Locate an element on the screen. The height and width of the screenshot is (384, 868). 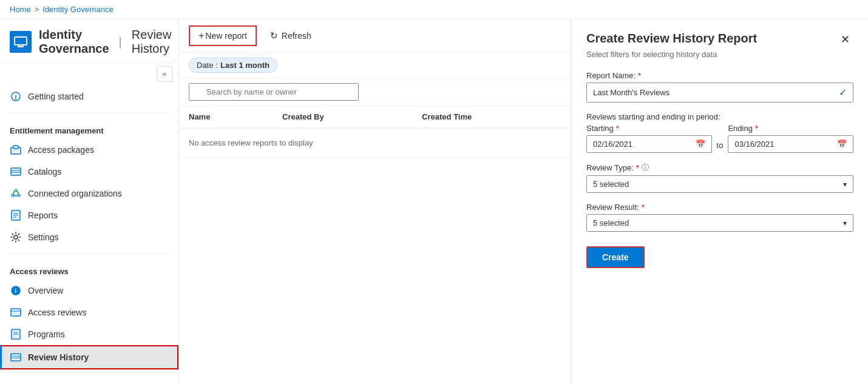
date-row: Starting * 02/16/2021 📅 to Ending * is located at coordinates (720, 138).